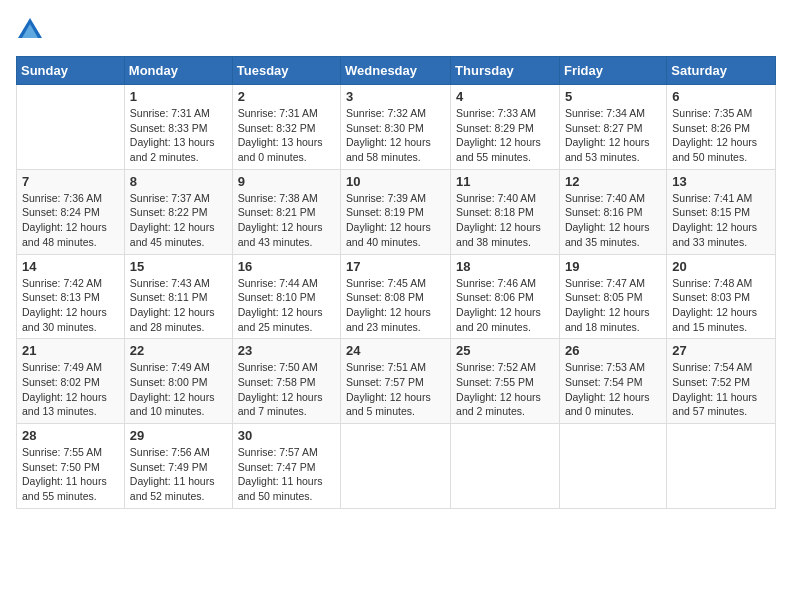 Image resolution: width=792 pixels, height=612 pixels. Describe the element at coordinates (178, 96) in the screenshot. I see `day-number: 1` at that location.